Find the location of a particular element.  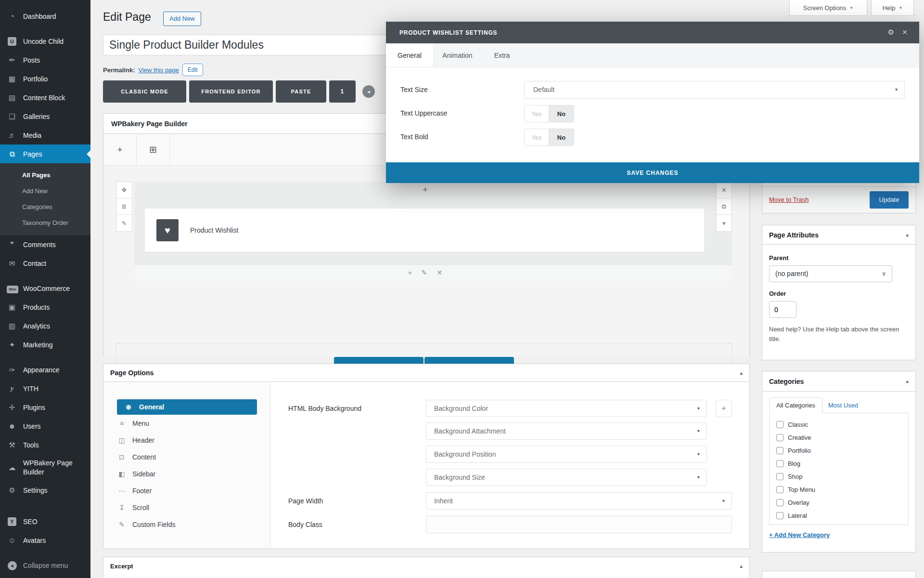

add-new-button: Add New is located at coordinates (182, 19).